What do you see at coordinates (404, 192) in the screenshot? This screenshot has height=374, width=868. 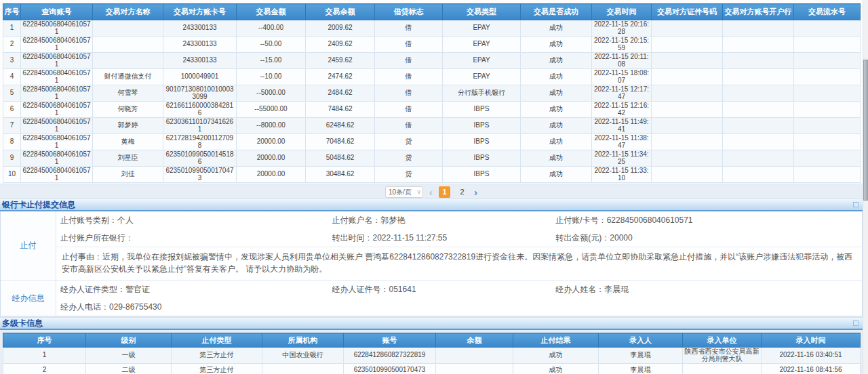 I see `page-size-select: 10条/页 ∨` at bounding box center [404, 192].